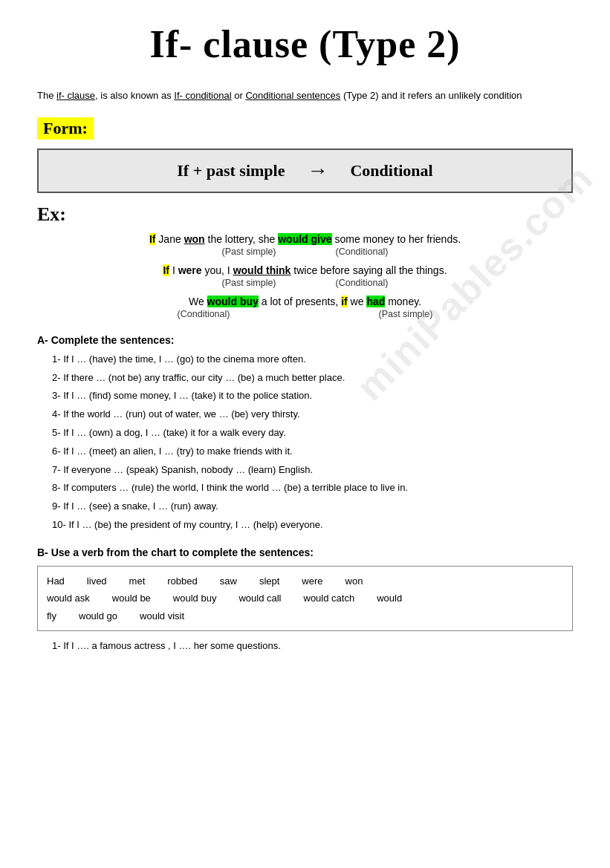  I want to click on formula-left: If + past simple, so click(230, 171).